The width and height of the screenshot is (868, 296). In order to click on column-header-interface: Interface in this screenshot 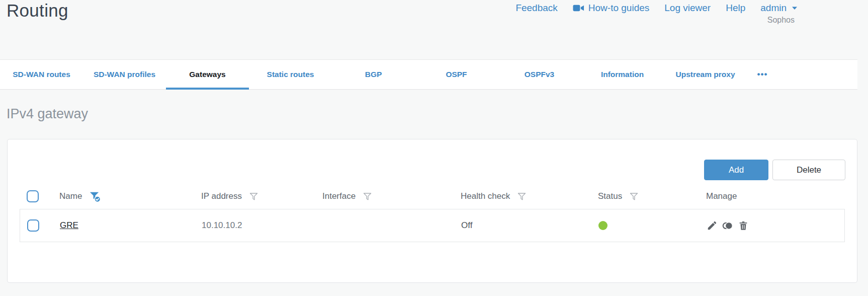, I will do `click(384, 196)`.